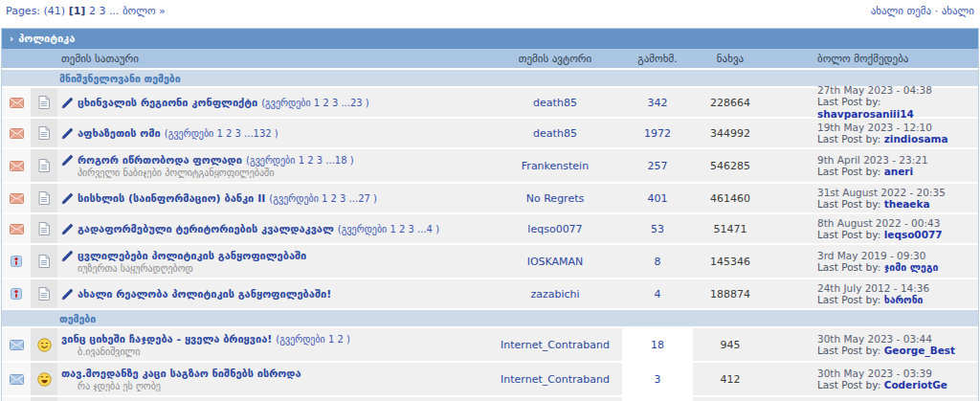  Describe the element at coordinates (555, 230) in the screenshot. I see `topic-author-link: leqso0077` at that location.